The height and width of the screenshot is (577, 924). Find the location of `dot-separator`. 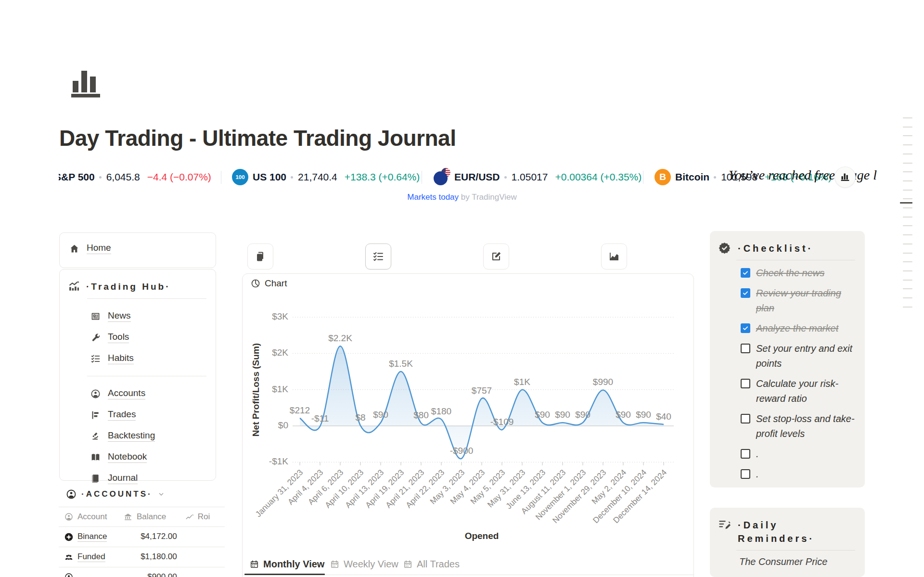

dot-separator is located at coordinates (100, 177).